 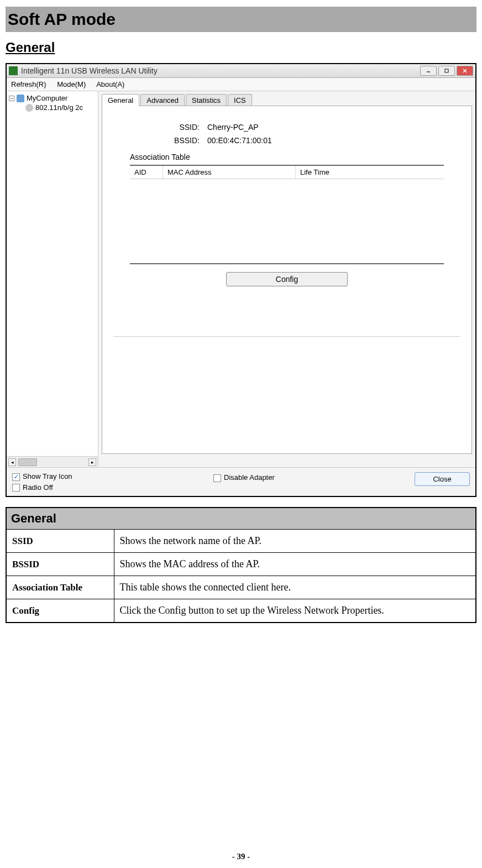 What do you see at coordinates (160, 140) in the screenshot?
I see `bssid-label: BSSID:` at bounding box center [160, 140].